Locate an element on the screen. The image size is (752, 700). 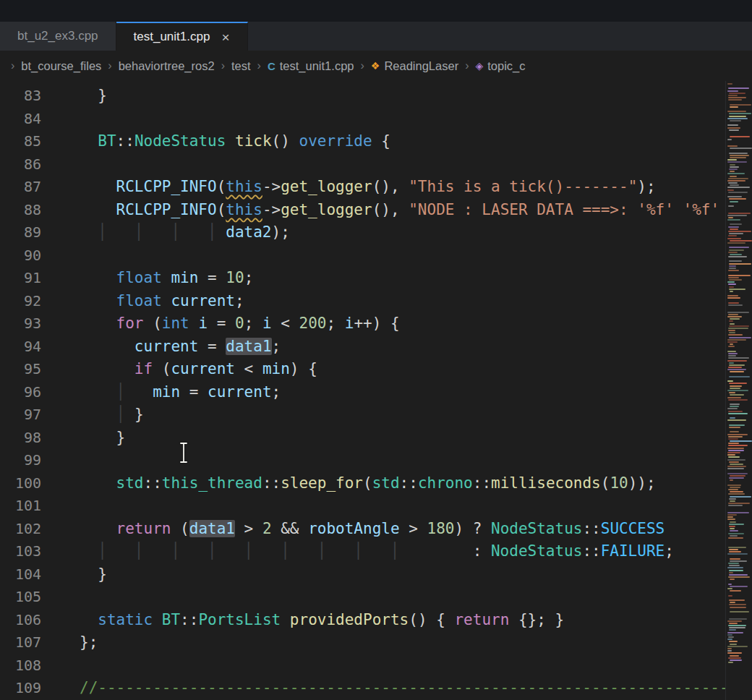
code-line: BT::NodeStatus tick() override { is located at coordinates (402, 142).